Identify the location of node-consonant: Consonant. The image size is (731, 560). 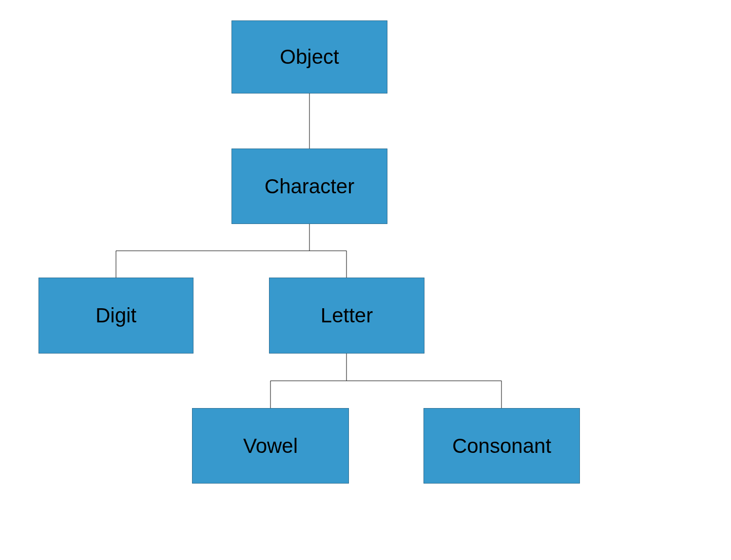
(502, 446).